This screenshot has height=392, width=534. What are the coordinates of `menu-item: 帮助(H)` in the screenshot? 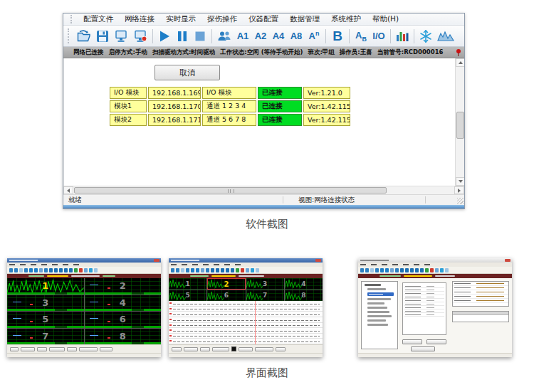 It's located at (386, 19).